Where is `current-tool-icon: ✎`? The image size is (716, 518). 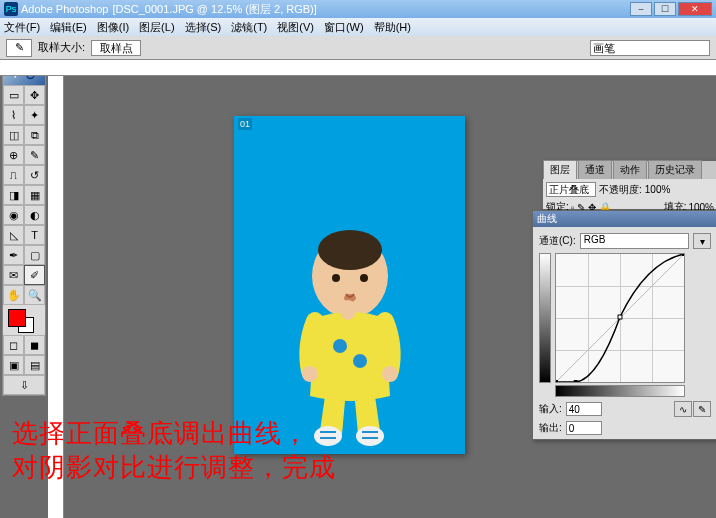
current-tool-icon: ✎ is located at coordinates (19, 48).